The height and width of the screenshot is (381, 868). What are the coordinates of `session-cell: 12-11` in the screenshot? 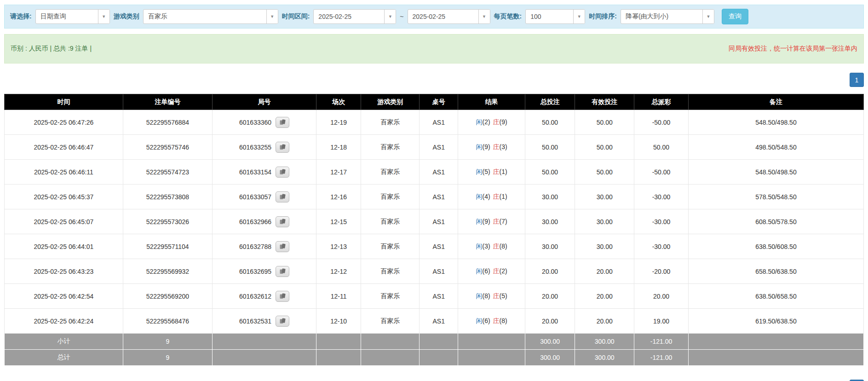 It's located at (339, 296).